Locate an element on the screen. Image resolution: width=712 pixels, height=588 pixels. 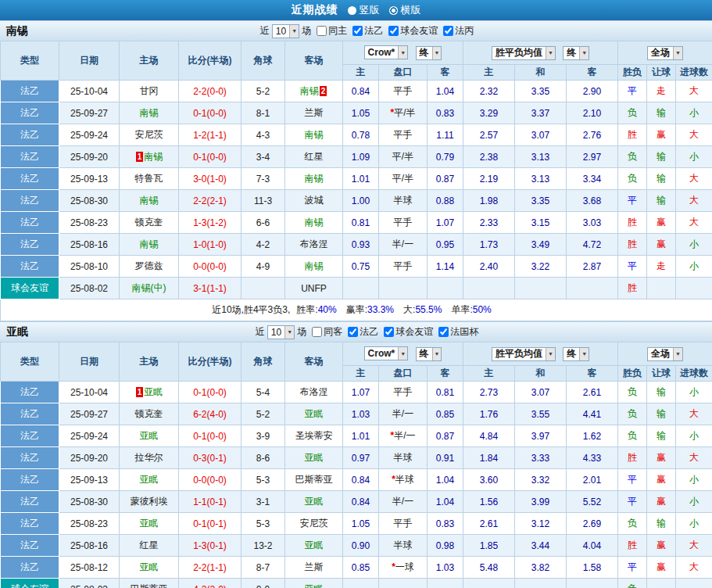
euro-away-odds: 1.58 is located at coordinates (592, 568).